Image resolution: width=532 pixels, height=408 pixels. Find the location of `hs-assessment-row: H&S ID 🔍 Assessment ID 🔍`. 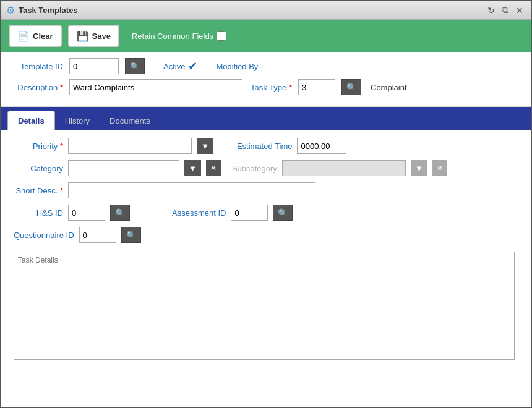

hs-assessment-row: H&S ID 🔍 Assessment ID 🔍 is located at coordinates (266, 213).